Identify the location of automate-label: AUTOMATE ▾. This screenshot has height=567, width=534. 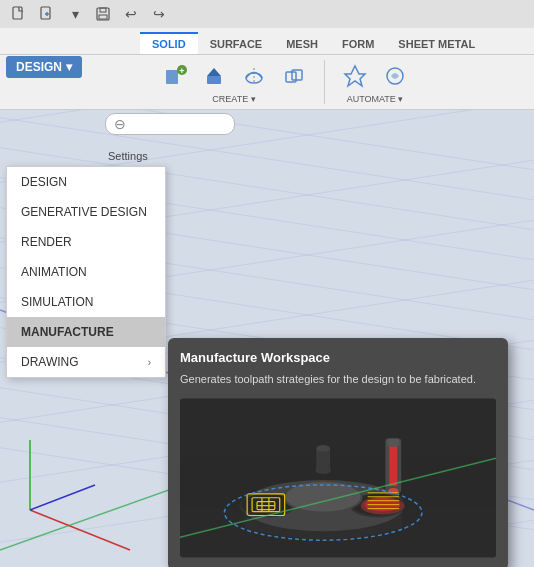
(376, 99).